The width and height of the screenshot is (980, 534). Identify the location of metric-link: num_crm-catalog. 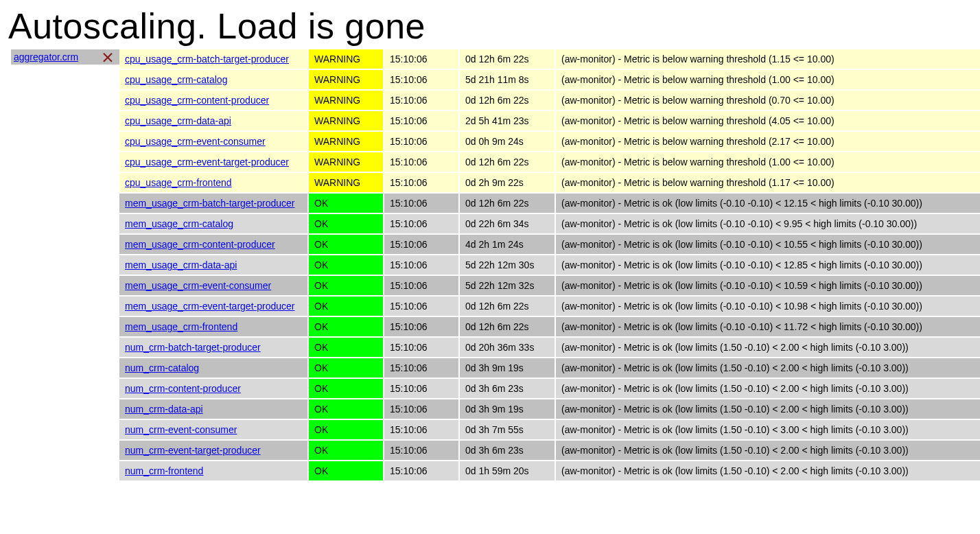
(162, 368).